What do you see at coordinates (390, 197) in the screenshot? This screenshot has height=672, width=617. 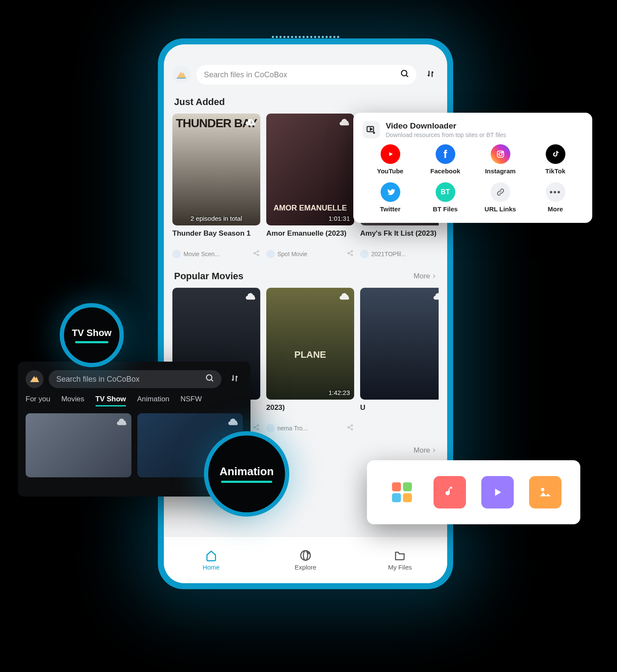 I see `src-twitter: Twitter` at bounding box center [390, 197].